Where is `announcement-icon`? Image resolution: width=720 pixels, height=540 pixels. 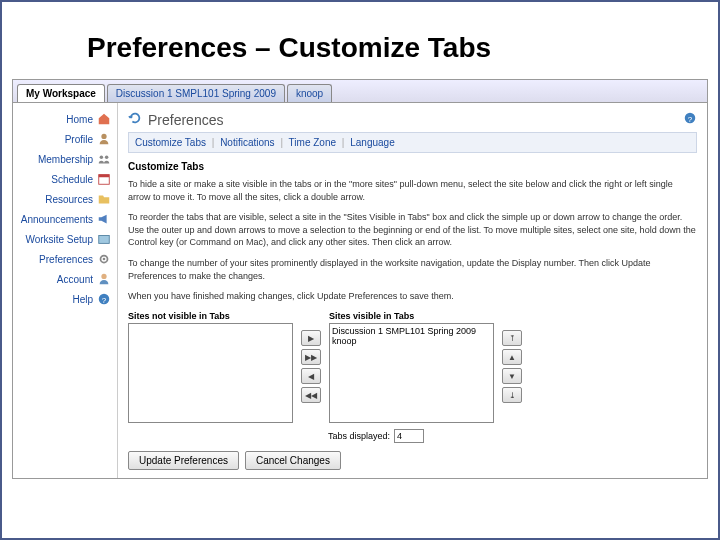 announcement-icon is located at coordinates (104, 219).